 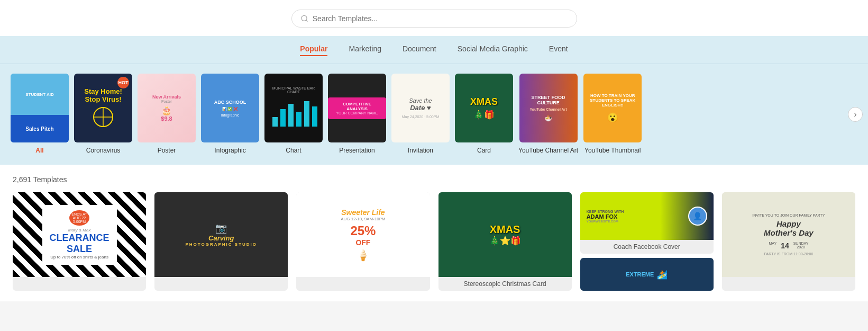 I want to click on search-container, so click(x=434, y=18).